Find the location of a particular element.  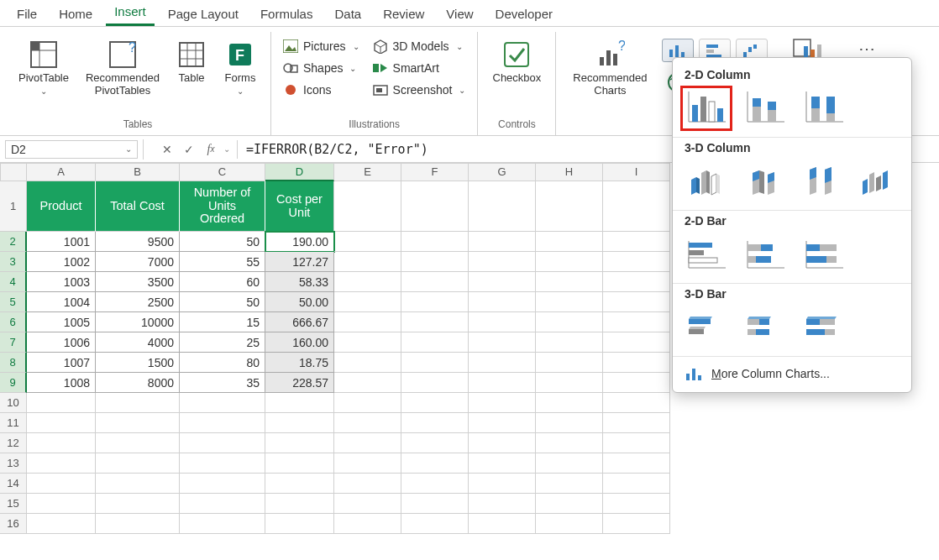

smartart-button: SmartArt is located at coordinates (420, 68).